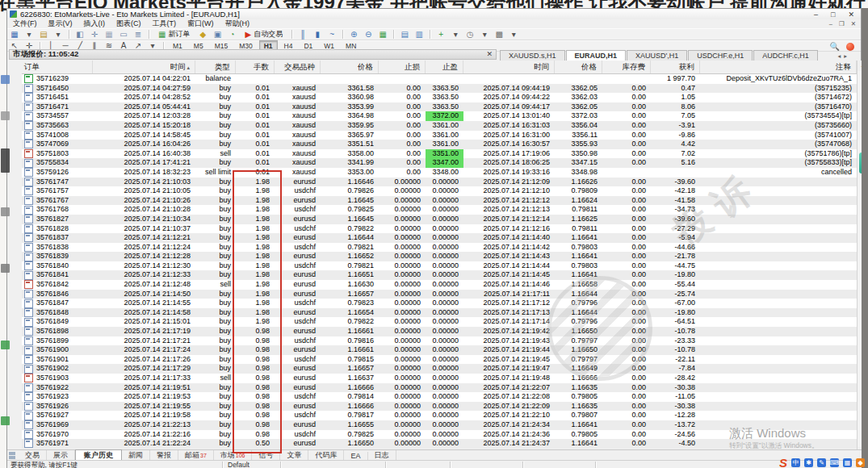 The height and width of the screenshot is (468, 868). What do you see at coordinates (844, 56) in the screenshot?
I see `tab-scroll-arrows: ◂▸` at bounding box center [844, 56].